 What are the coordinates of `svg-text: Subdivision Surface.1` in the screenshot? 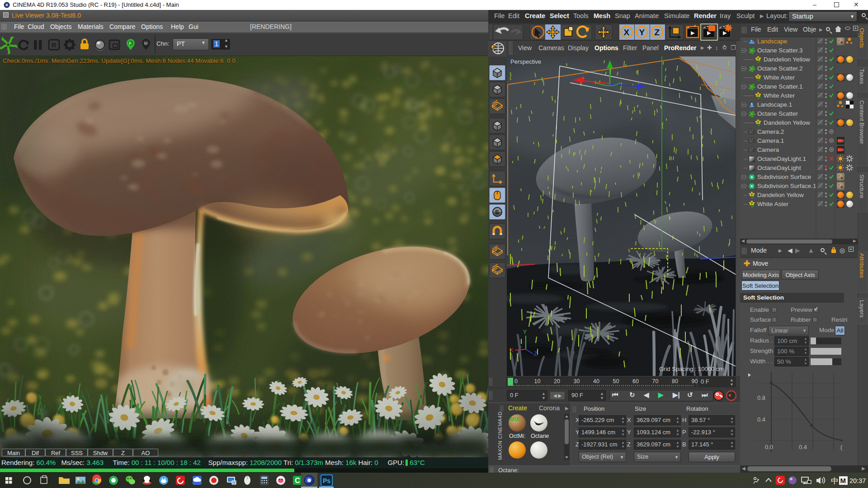 It's located at (787, 186).